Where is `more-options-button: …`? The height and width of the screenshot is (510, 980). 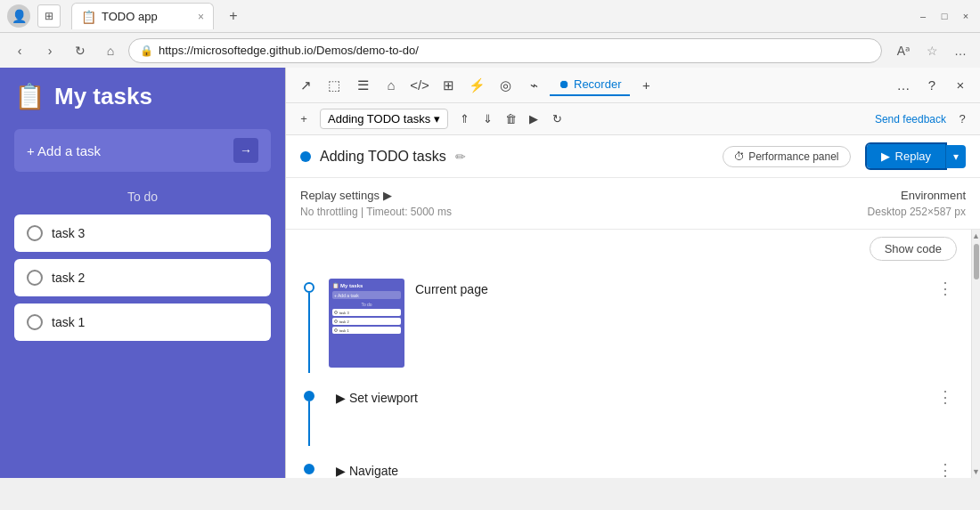 more-options-button: … is located at coordinates (960, 51).